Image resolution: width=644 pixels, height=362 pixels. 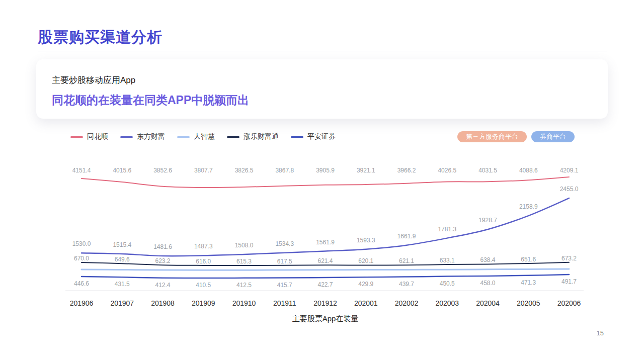 What do you see at coordinates (163, 261) in the screenshot?
I see `data-label: 623.2` at bounding box center [163, 261].